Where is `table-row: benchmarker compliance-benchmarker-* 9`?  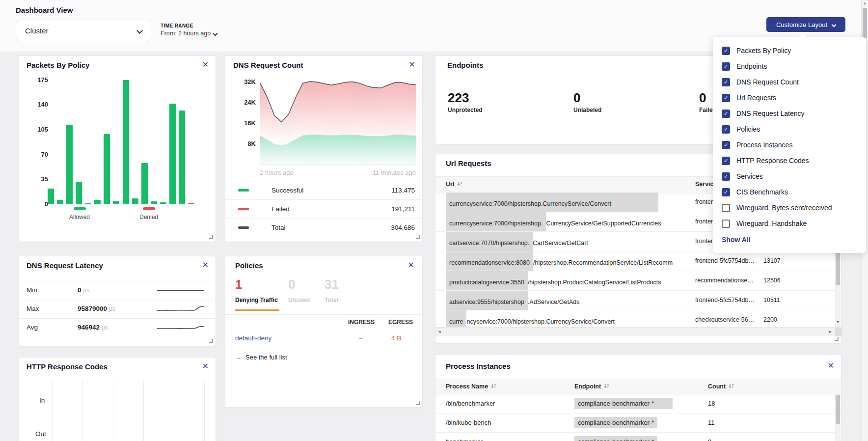 table-row: benchmarker compliance-benchmarker-* 9 is located at coordinates (638, 437).